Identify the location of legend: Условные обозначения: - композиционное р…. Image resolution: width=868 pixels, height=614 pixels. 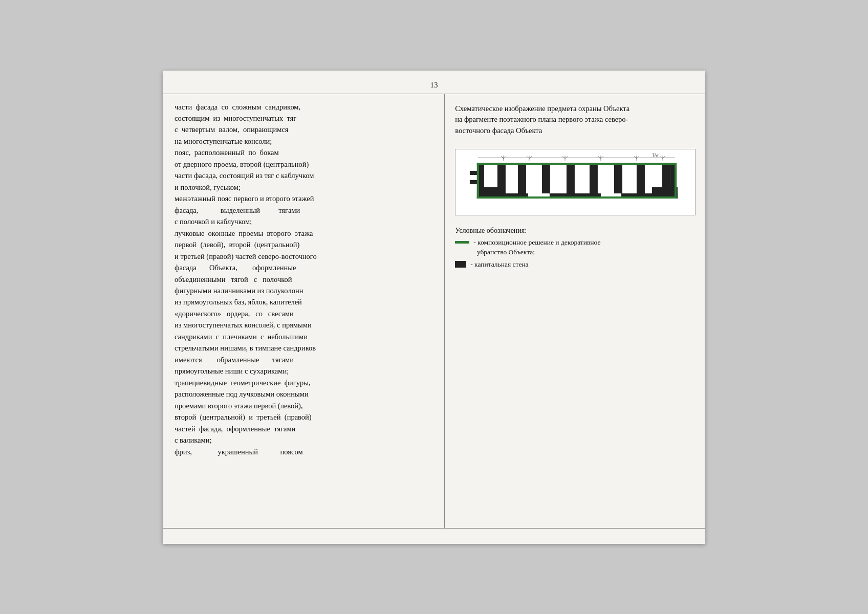
(575, 248).